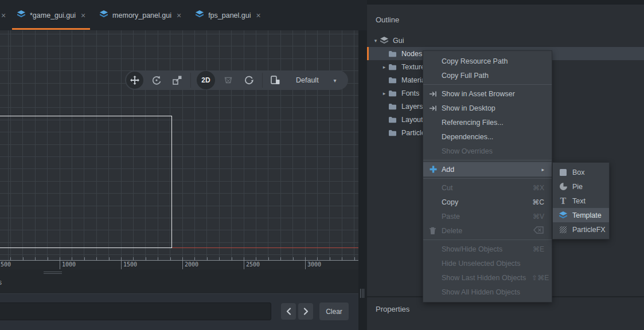 This screenshot has height=330, width=644. What do you see at coordinates (487, 61) in the screenshot?
I see `menu-item-copy-resource-path: Copy Resource Path` at bounding box center [487, 61].